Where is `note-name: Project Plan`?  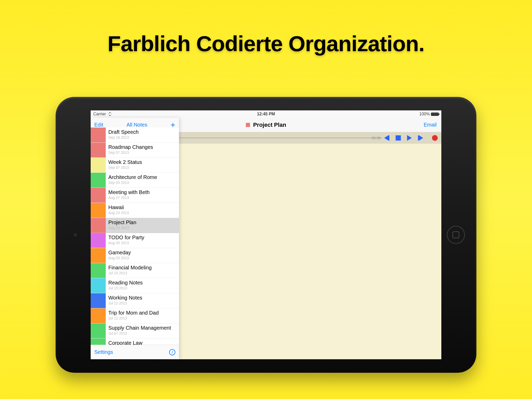 note-name: Project Plan is located at coordinates (142, 222).